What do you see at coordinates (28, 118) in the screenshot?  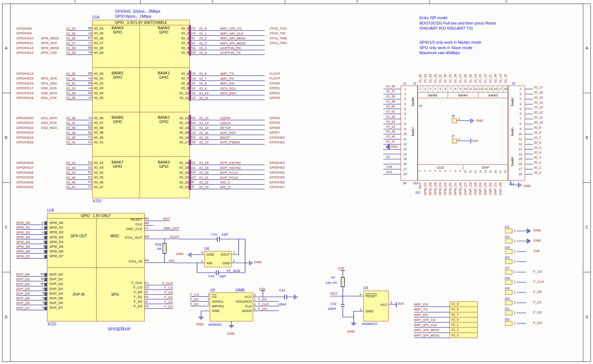 I see `gpiohs-label: GPIOHS20` at bounding box center [28, 118].